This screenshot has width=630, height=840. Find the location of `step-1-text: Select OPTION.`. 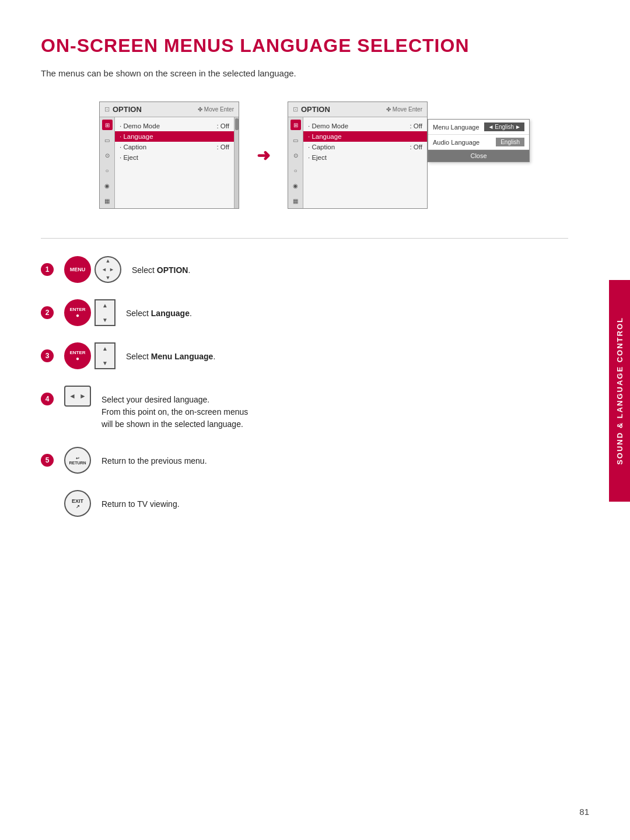

step-1-text: Select OPTION. is located at coordinates (161, 266).